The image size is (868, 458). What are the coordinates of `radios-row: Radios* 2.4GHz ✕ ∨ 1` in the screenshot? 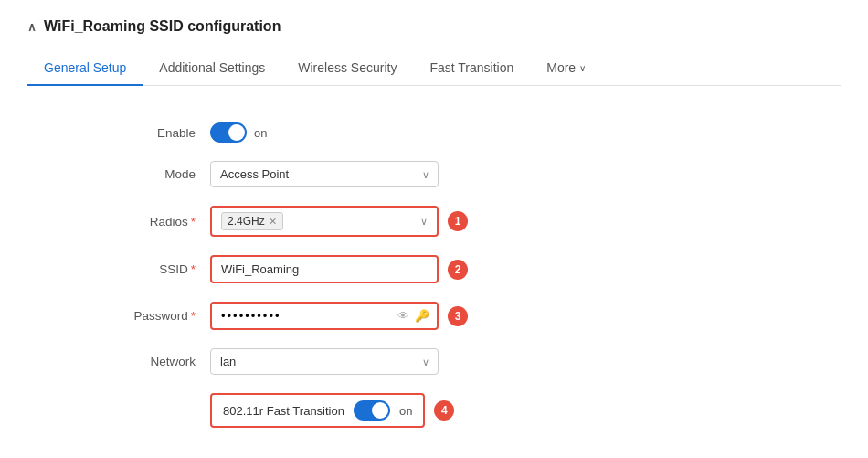 It's located at (384, 221).